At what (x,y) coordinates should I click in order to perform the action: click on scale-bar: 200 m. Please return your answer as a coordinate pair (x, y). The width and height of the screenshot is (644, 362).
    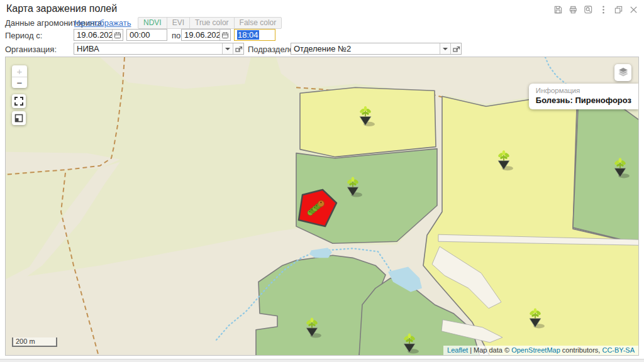
    Looking at the image, I should click on (35, 342).